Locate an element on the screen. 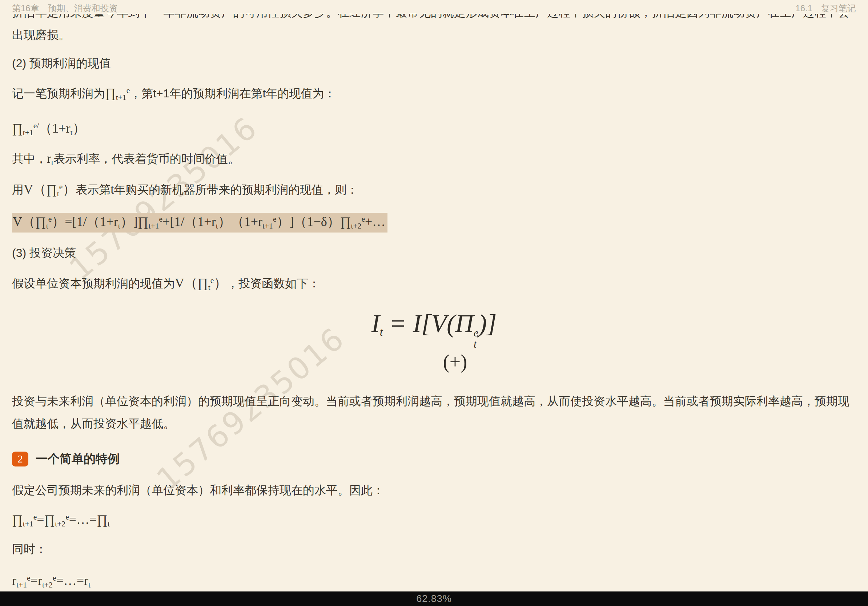 Image resolution: width=868 pixels, height=606 pixels. progress-bar: 62.83% is located at coordinates (434, 599).